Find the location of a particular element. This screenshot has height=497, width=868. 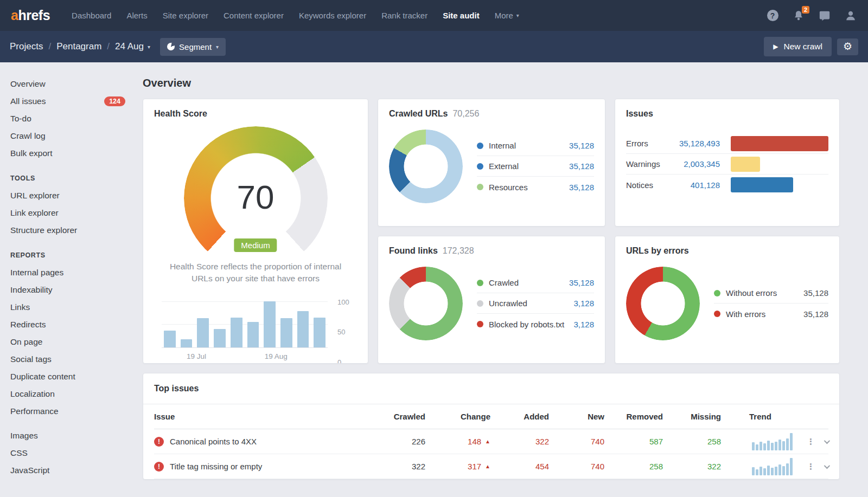

nav-site-explorer: Site explorer is located at coordinates (186, 15).